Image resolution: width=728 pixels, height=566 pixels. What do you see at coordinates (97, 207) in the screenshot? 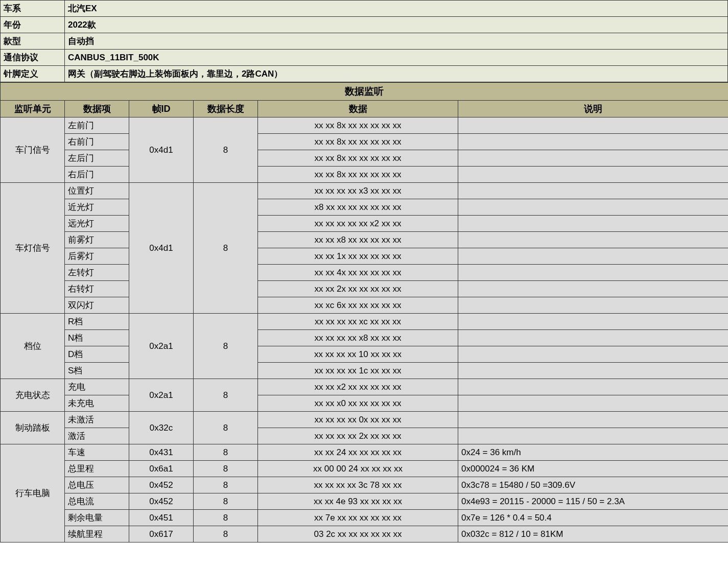
I see `item-cell: 近光灯` at bounding box center [97, 207].